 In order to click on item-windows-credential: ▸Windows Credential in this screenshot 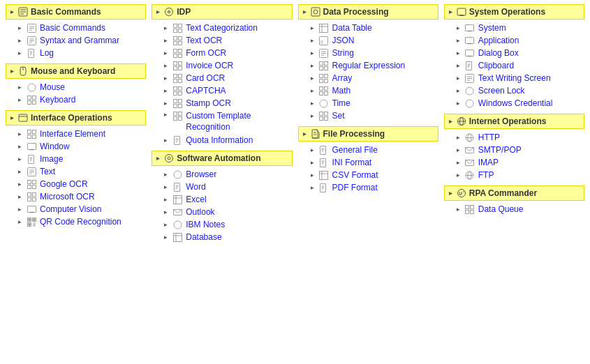, I will do `click(514, 103)`.